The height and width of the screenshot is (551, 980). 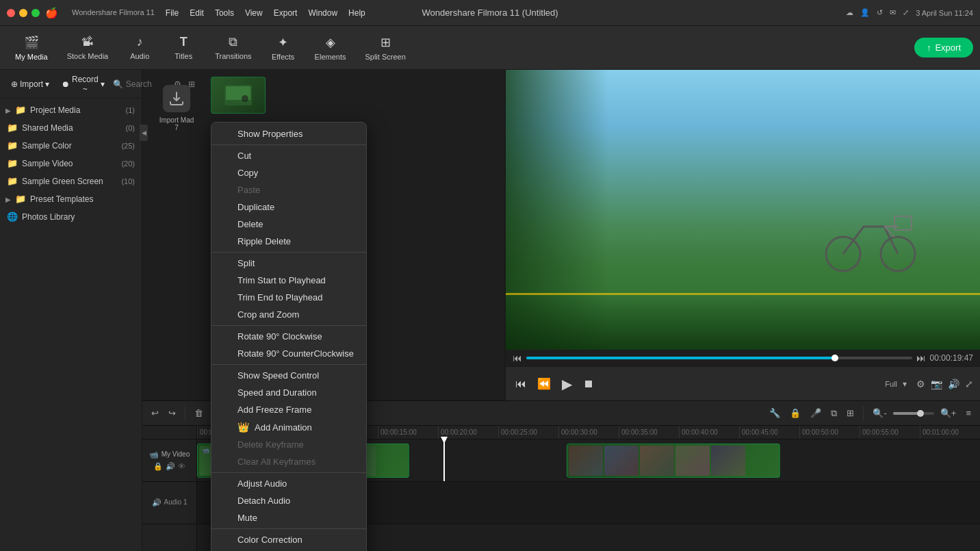 I want to click on minimize-button, so click(x=23, y=13).